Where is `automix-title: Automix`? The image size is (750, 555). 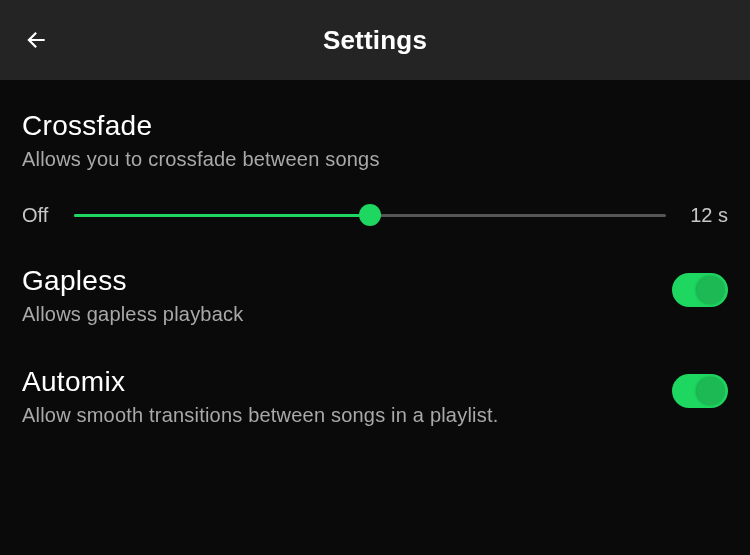
automix-title: Automix is located at coordinates (337, 382).